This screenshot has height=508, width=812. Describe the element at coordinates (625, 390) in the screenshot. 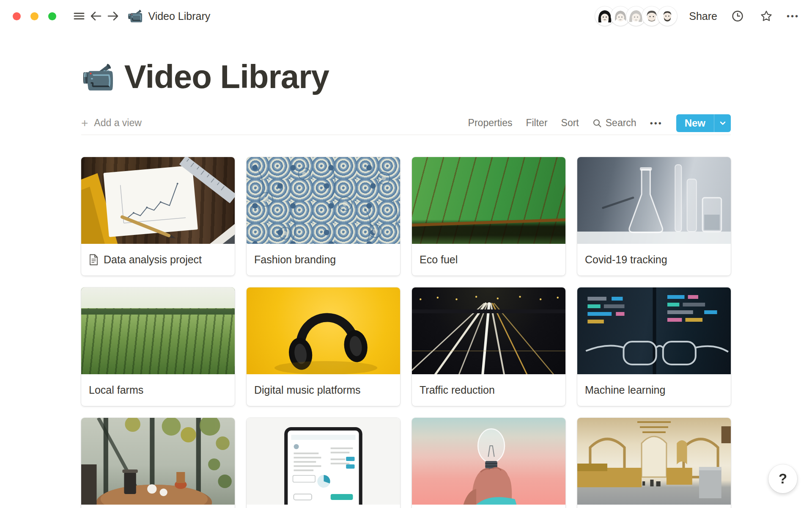

I see `card-title: Machine learning` at that location.